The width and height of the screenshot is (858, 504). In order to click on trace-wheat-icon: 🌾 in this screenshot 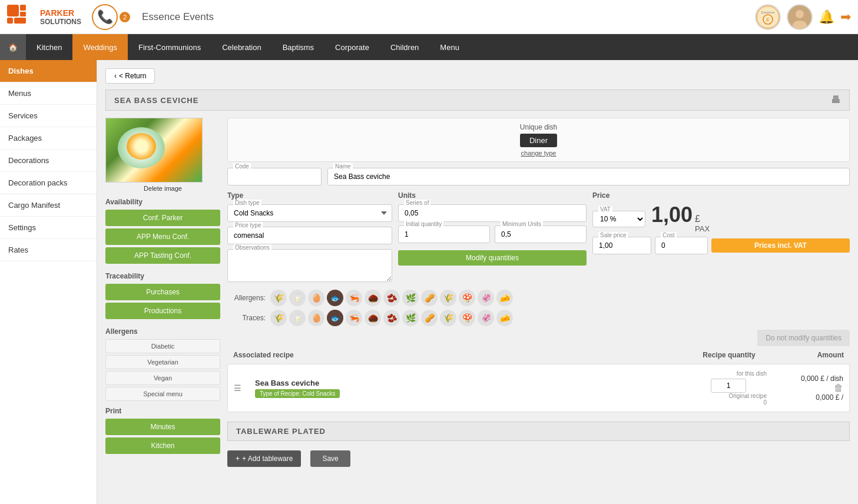, I will do `click(448, 318)`.